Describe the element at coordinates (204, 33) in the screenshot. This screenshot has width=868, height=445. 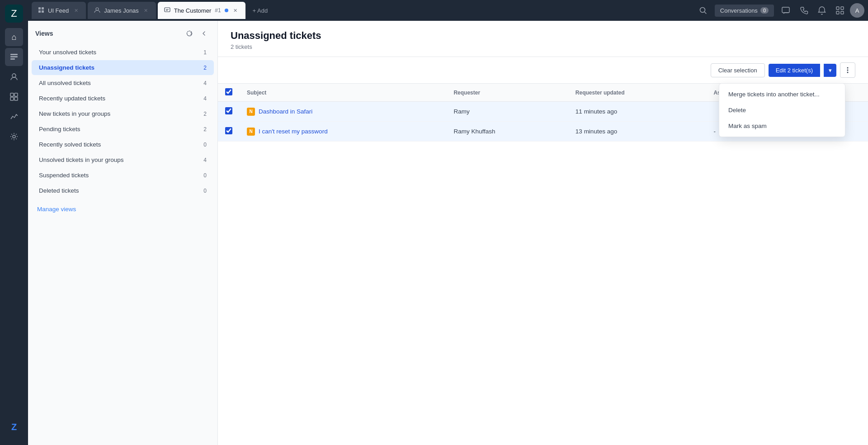
I see `collapse-sidebar-icon` at that location.